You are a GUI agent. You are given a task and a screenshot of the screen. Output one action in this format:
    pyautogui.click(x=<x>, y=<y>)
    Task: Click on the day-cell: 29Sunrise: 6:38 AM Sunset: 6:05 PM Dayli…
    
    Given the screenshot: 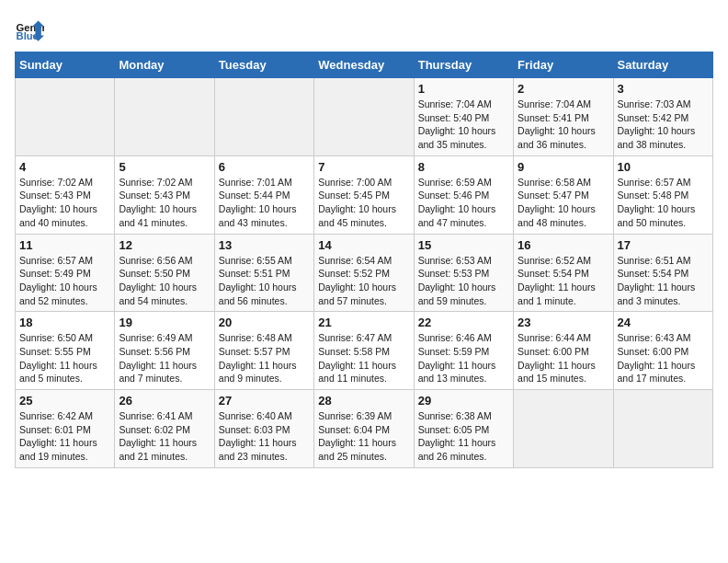 What is the action you would take?
    pyautogui.click(x=463, y=429)
    